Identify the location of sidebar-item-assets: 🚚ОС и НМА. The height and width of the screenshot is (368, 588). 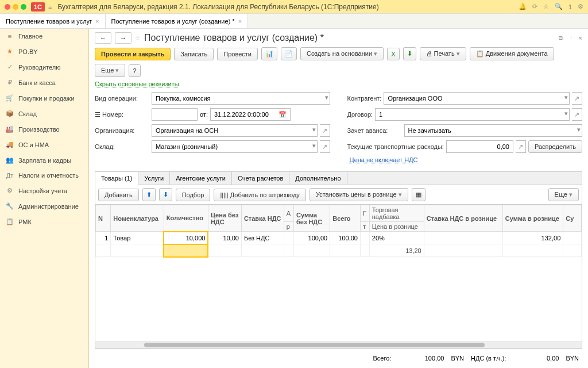
(44, 145).